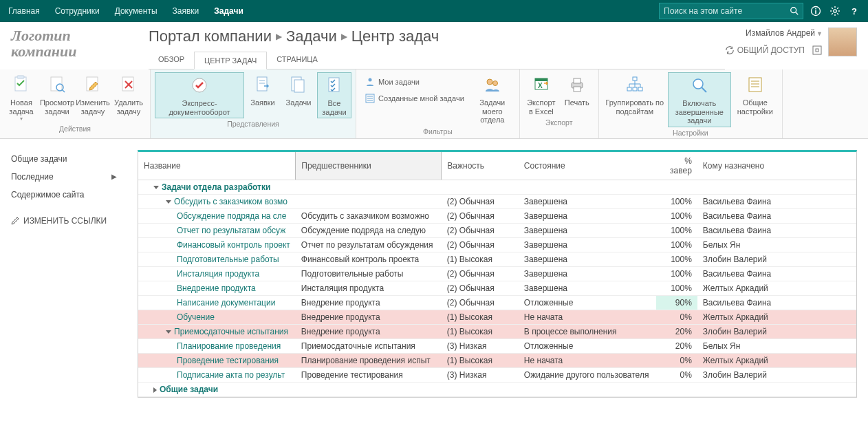  I want to click on tab-overview: ОБЗОР, so click(171, 60).